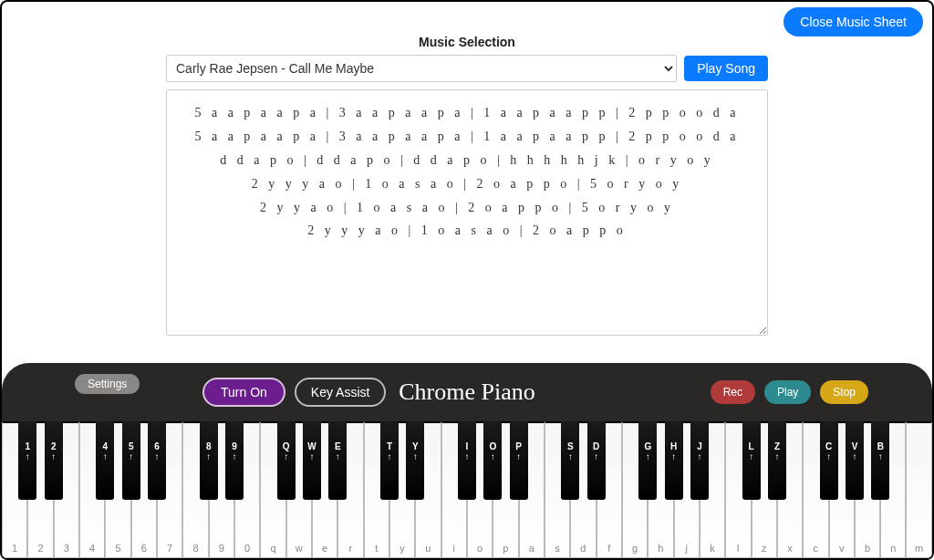 The width and height of the screenshot is (934, 560). What do you see at coordinates (738, 548) in the screenshot?
I see `white-key-label: l` at bounding box center [738, 548].